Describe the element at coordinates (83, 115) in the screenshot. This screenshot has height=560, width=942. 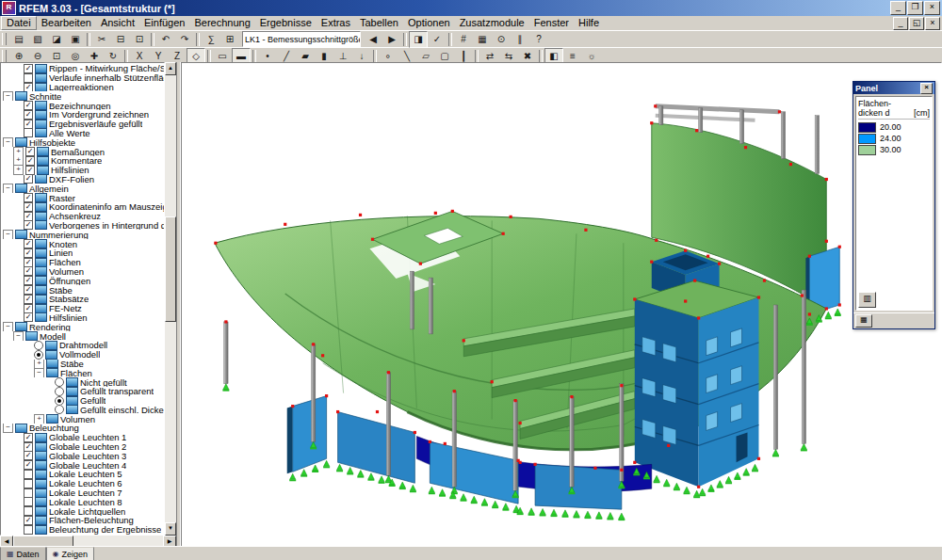
I see `tree-item-im-vordergrund-zeichnen: ✓Im Vordergrund zeichnen` at that location.